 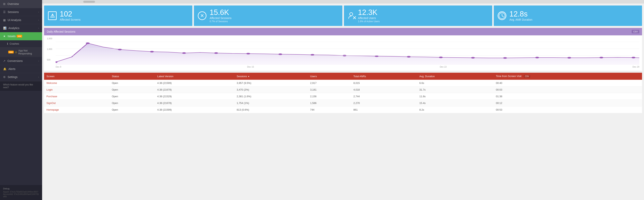 What do you see at coordinates (132, 96) in the screenshot?
I see `cell-status-2: Open` at bounding box center [132, 96].